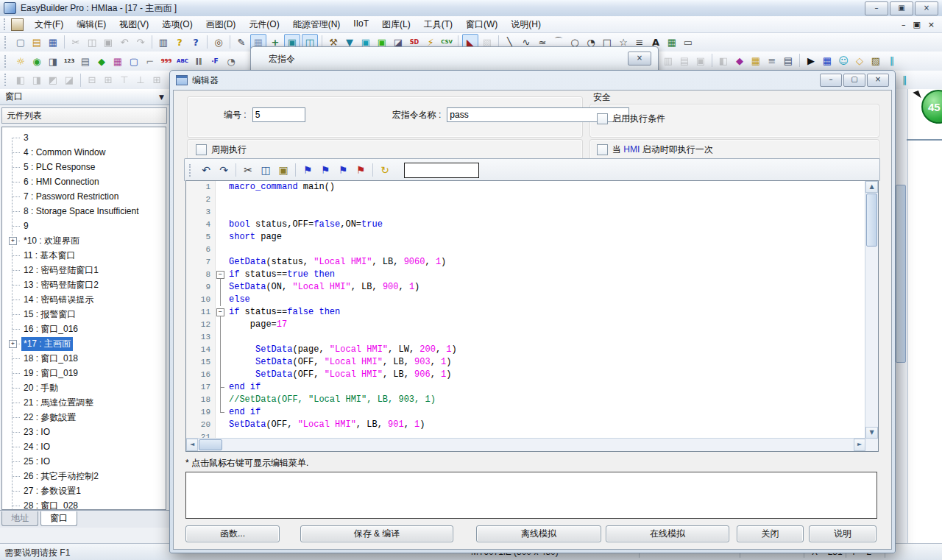 This screenshot has height=560, width=942. What do you see at coordinates (85, 61) in the screenshot?
I see `multi-state-icon: ▤` at bounding box center [85, 61].